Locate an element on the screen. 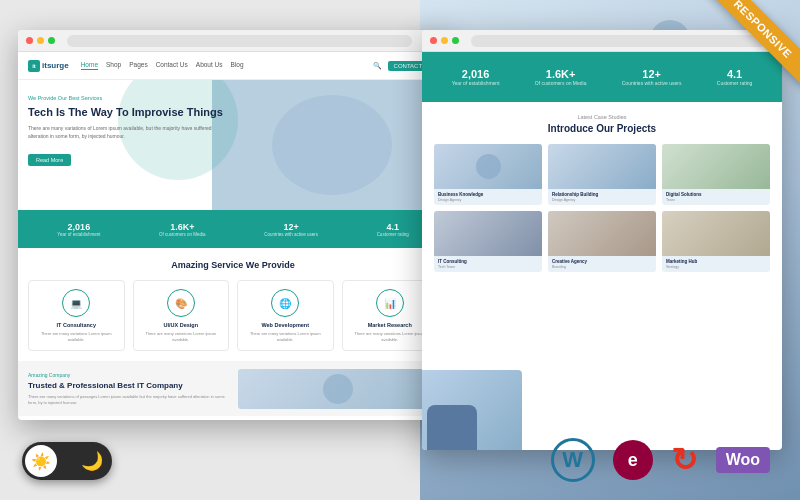  services-grid: 💻 IT Consultancy There are many variatio… is located at coordinates (233, 316).